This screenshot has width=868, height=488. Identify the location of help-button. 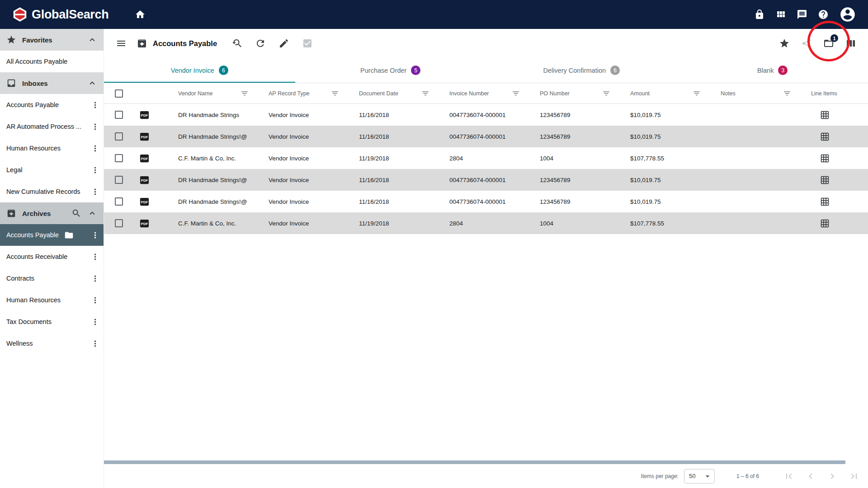
(823, 14).